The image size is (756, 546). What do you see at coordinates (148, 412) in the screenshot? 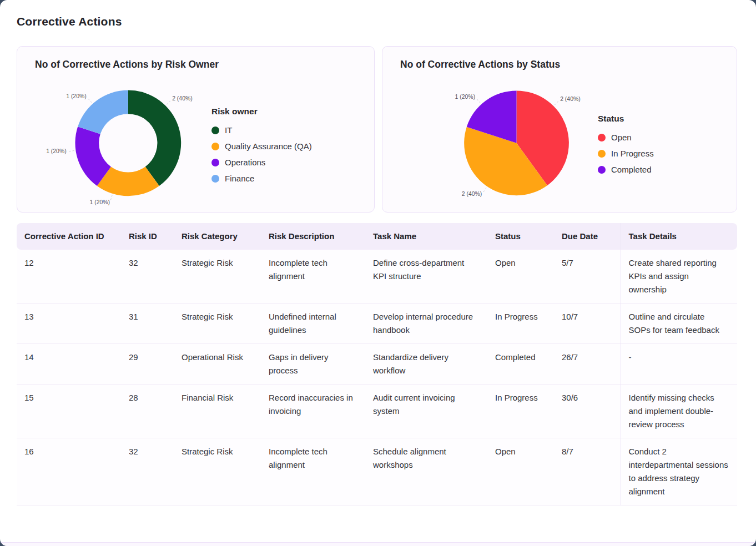
I see `cell-risk-id: 28` at bounding box center [148, 412].